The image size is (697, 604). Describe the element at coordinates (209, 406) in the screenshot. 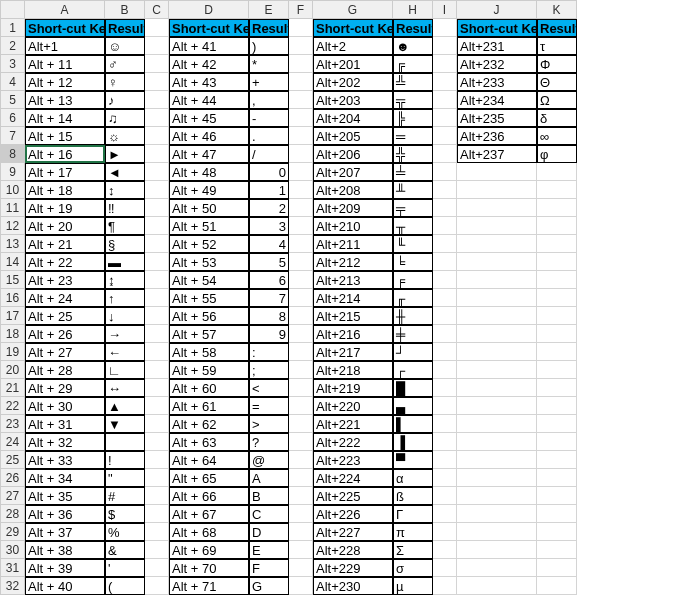

I see `shortcut-key-cell: Alt + 61` at that location.